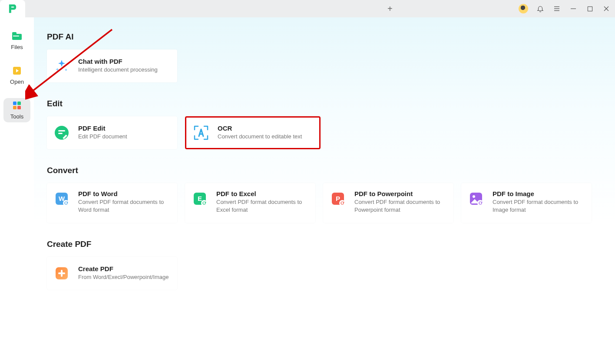 The width and height of the screenshot is (615, 364). Describe the element at coordinates (17, 41) in the screenshot. I see `sidebar-item-files: Files` at that location.